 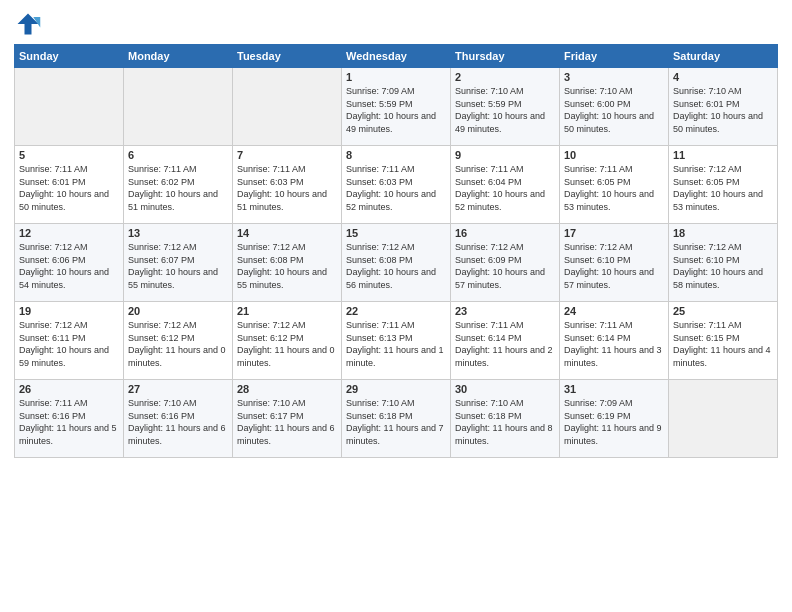 I want to click on day-info: Sunrise: 7:12 AM Sunset: 6:08 PM Dayligh…, so click(x=396, y=266).